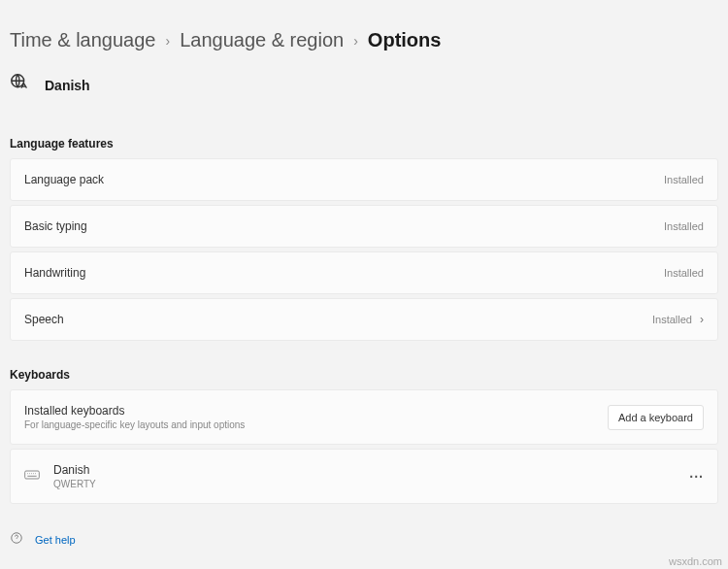 Image resolution: width=728 pixels, height=569 pixels. What do you see at coordinates (134, 425) in the screenshot?
I see `keyboards-header-sub: For language-specific key layouts and in…` at bounding box center [134, 425].